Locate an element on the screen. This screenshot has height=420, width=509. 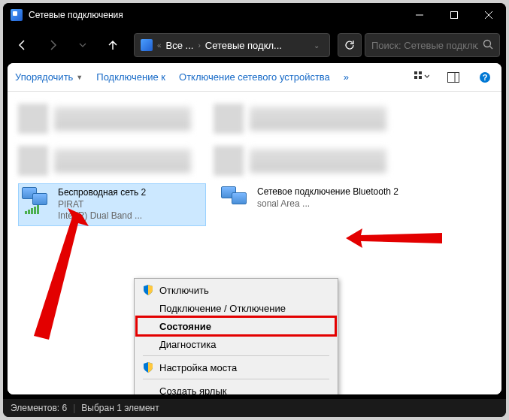
connection-name: Сетевое подключение Bluetooth 2 is located at coordinates (328, 192).